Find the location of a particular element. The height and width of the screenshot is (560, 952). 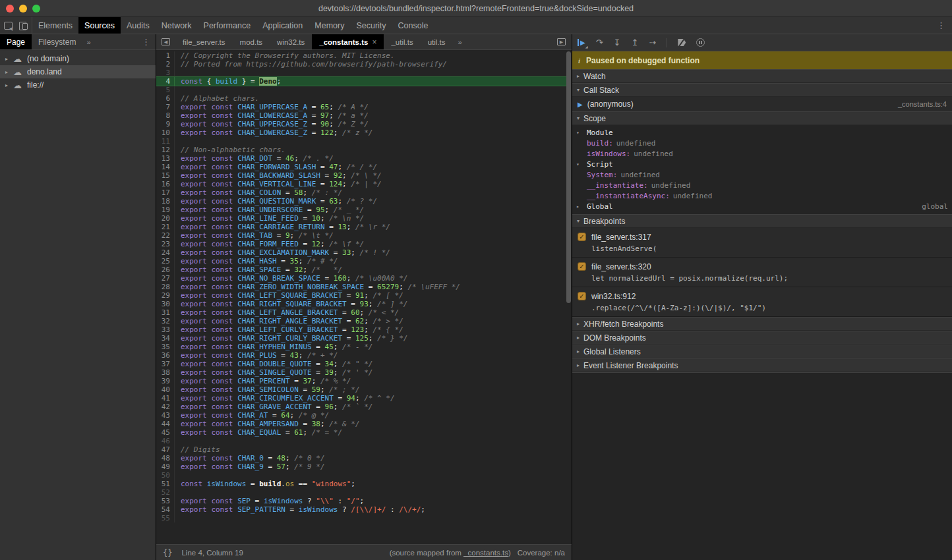

line-number: 1 is located at coordinates (165, 55).